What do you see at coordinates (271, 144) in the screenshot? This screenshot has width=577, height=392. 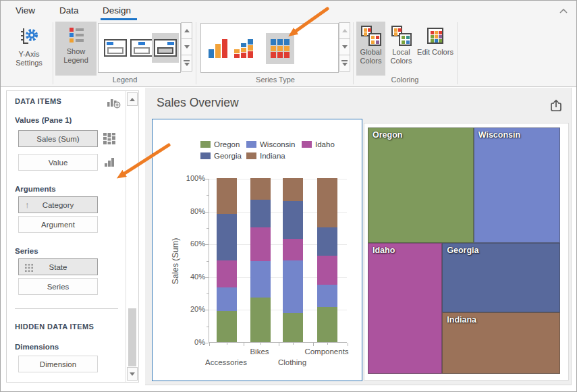 I see `legend-item: Wisconsin` at bounding box center [271, 144].